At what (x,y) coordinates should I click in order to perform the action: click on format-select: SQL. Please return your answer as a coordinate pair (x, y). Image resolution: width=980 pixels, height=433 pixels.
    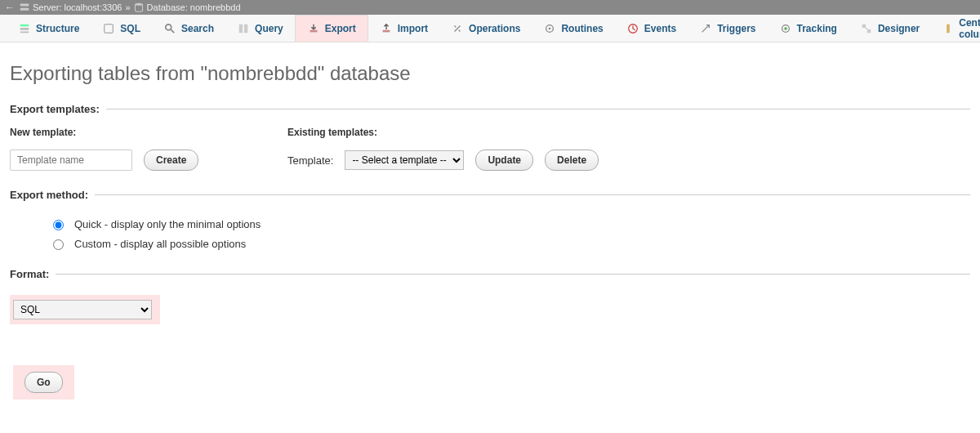
    Looking at the image, I should click on (82, 310).